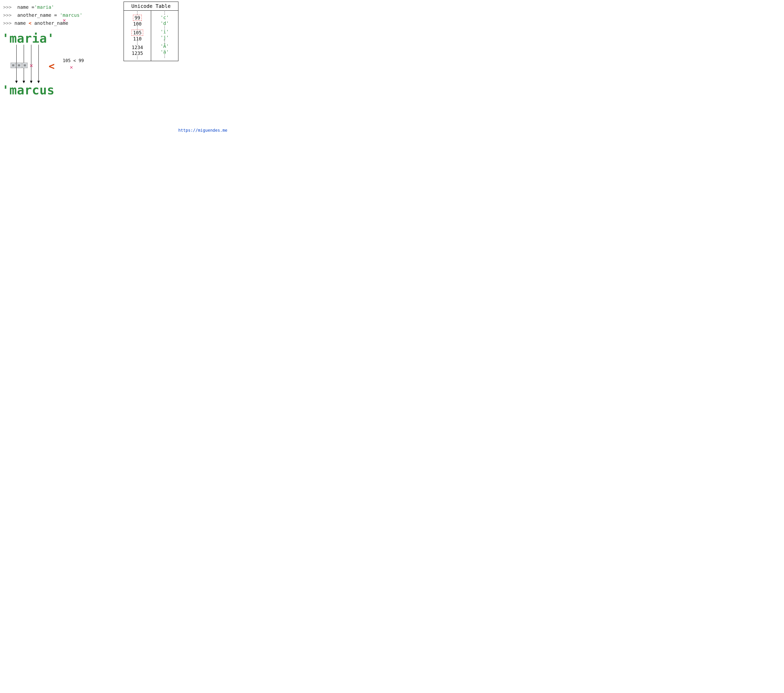  I want to click on code-point: 99, so click(137, 18).